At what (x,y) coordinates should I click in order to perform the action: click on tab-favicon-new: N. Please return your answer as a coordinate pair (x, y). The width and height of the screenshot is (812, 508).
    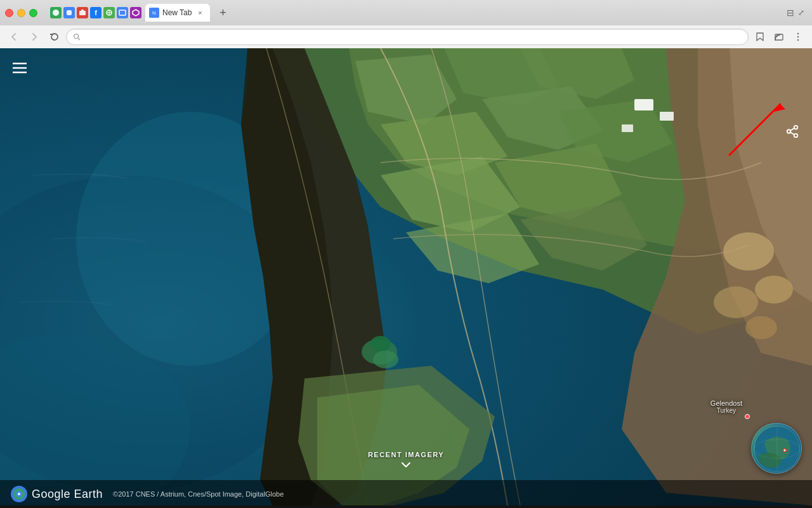
    Looking at the image, I should click on (154, 13).